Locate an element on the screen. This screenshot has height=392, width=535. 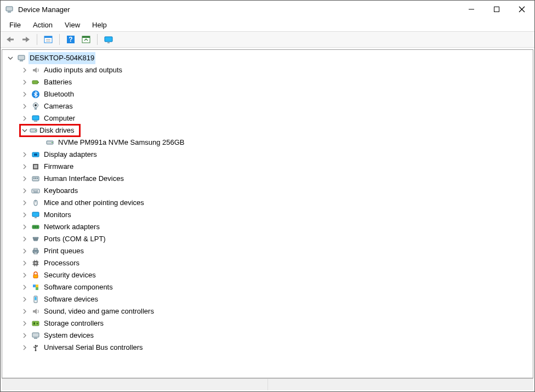
tree-item-security: Security devices is located at coordinates (268, 275).